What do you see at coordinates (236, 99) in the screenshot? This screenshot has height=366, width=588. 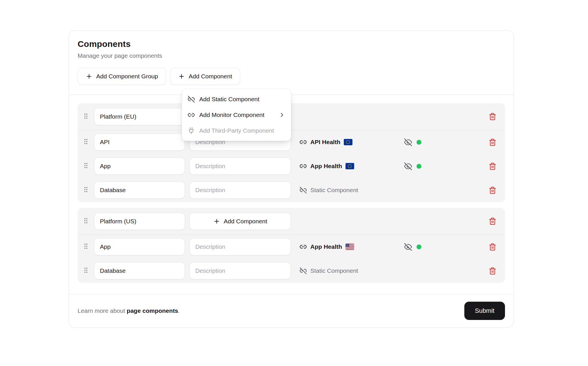 I see `menu-item-add-static-component: Add Static Component` at bounding box center [236, 99].